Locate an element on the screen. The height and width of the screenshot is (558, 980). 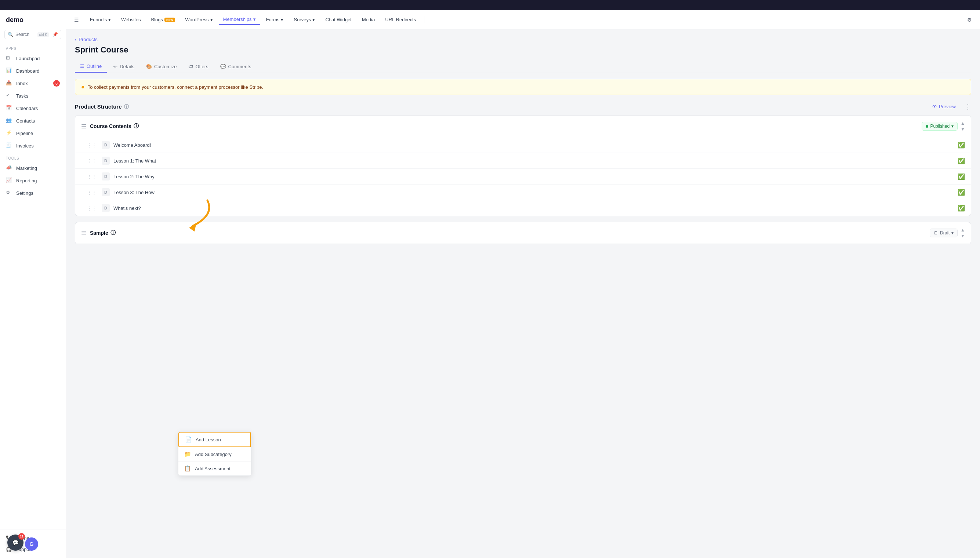
sample-title: Sample ⓘ is located at coordinates (103, 233).